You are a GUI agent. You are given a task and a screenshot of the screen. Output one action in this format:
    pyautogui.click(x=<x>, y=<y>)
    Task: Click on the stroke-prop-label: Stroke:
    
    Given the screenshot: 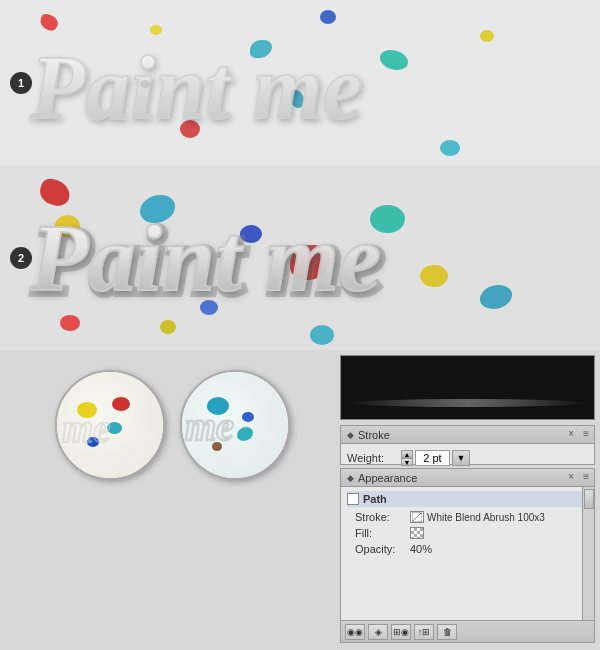 What is the action you would take?
    pyautogui.click(x=382, y=517)
    